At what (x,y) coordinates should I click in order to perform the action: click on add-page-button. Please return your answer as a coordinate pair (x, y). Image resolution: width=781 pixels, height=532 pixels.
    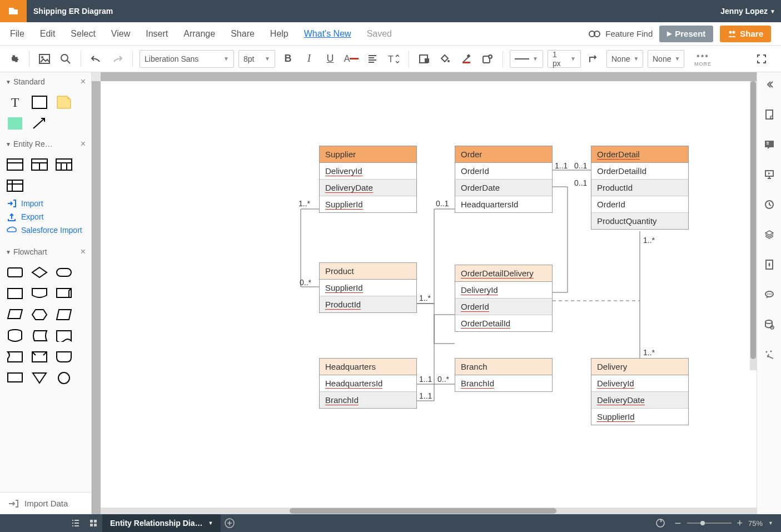
    Looking at the image, I should click on (230, 523).